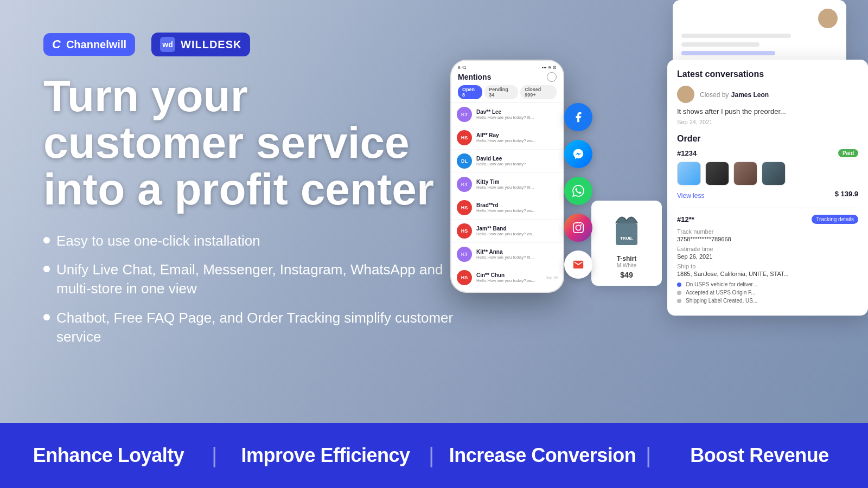 The image size is (868, 488). I want to click on bullet-text: Unify Live Chat, Email, Messenger, Insta…, so click(267, 279).